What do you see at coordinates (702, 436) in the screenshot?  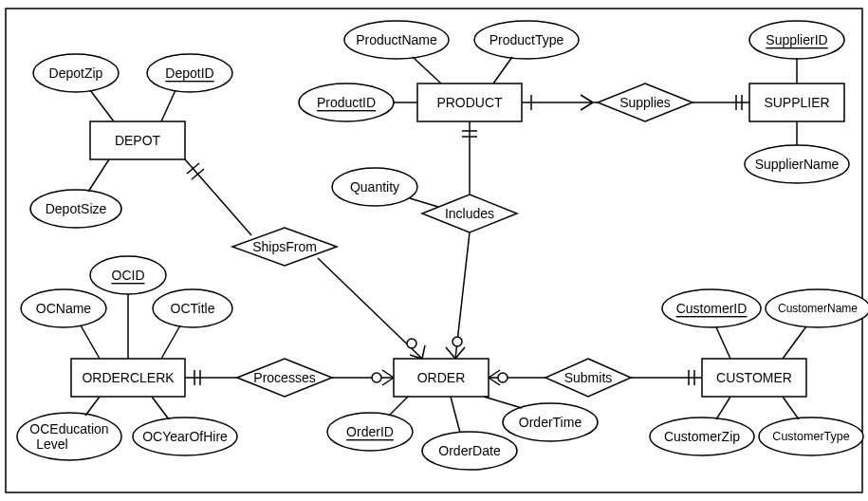 I see `attr-customerzip: CustomerZip` at bounding box center [702, 436].